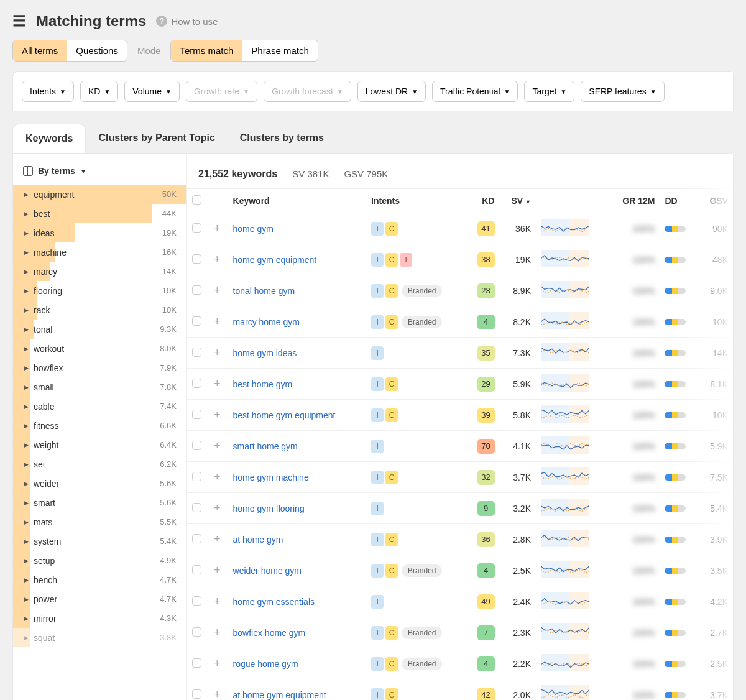 The width and height of the screenshot is (746, 700). Describe the element at coordinates (274, 602) in the screenshot. I see `keyword-link: home gym essentials` at that location.